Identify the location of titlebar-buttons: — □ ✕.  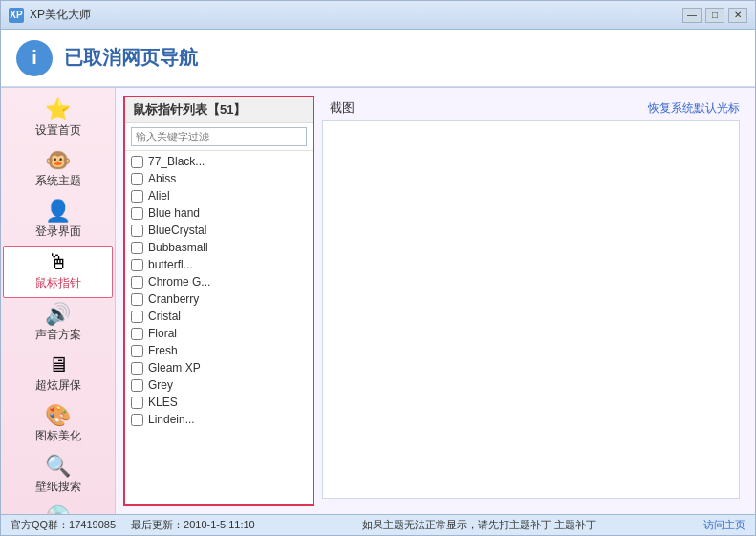
(715, 15).